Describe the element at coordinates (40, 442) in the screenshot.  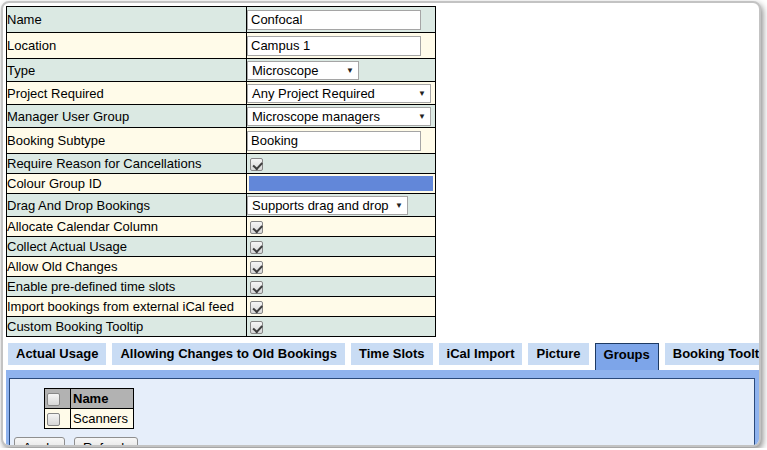
I see `apply-button: Apply` at that location.